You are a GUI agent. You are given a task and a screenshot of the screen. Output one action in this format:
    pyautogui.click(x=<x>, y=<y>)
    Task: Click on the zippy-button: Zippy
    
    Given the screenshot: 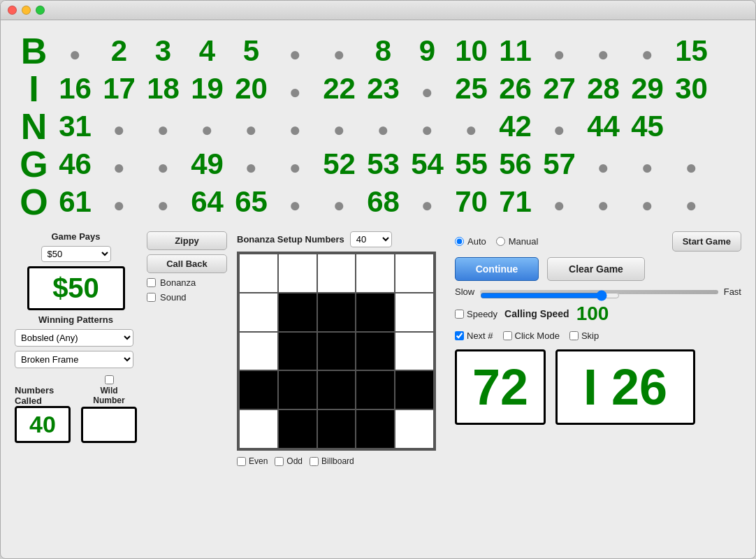 What is the action you would take?
    pyautogui.click(x=187, y=240)
    